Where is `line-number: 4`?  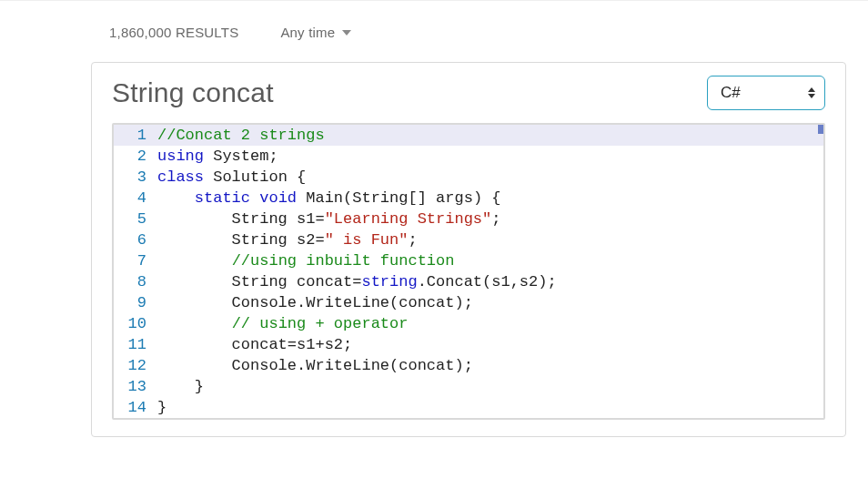 line-number: 4 is located at coordinates (134, 199).